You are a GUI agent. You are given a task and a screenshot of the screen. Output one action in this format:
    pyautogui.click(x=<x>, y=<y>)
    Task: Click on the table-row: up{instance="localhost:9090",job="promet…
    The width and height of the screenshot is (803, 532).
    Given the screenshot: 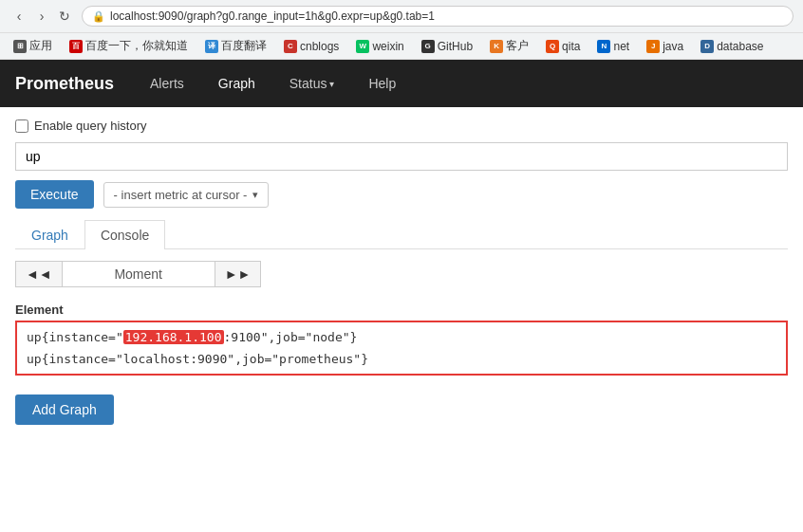 What is the action you would take?
    pyautogui.click(x=402, y=358)
    